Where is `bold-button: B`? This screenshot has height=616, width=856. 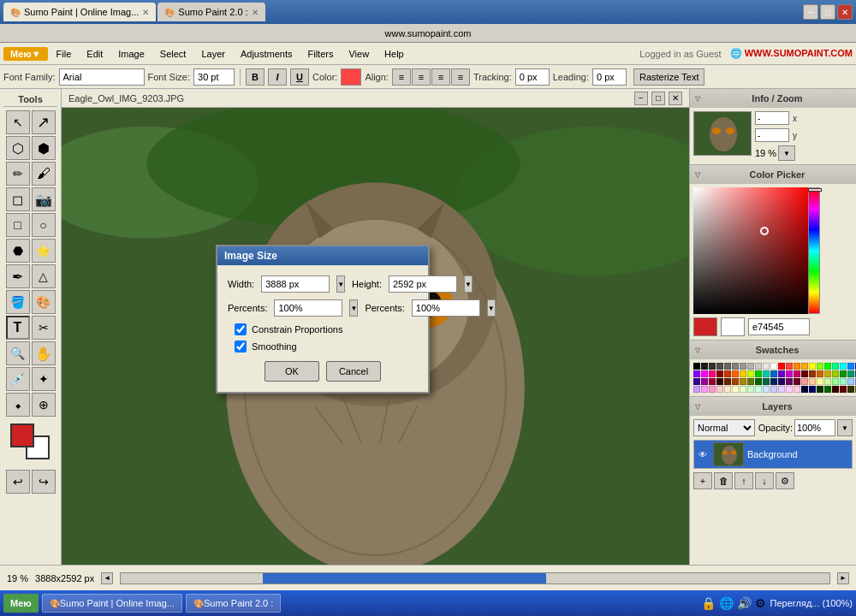
bold-button: B is located at coordinates (255, 77).